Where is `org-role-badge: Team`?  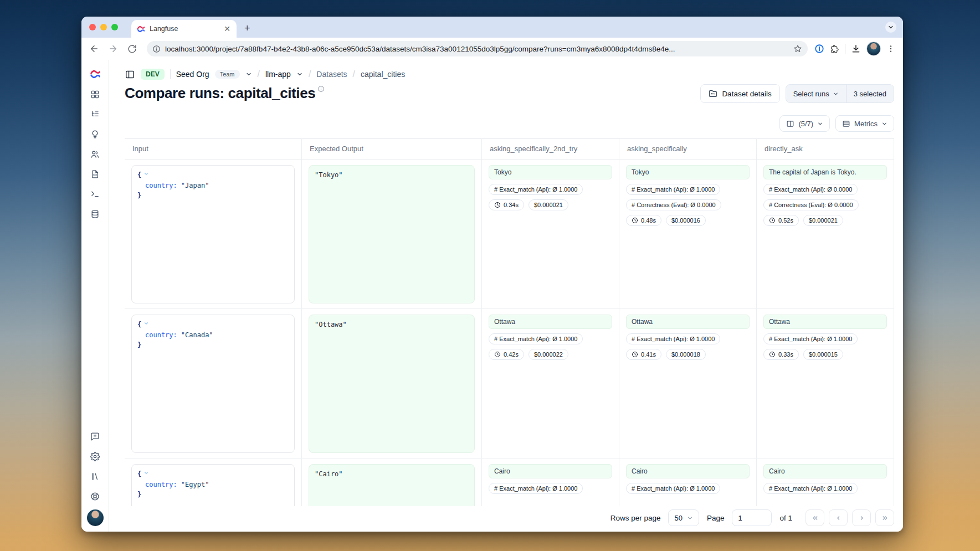
org-role-badge: Team is located at coordinates (227, 74).